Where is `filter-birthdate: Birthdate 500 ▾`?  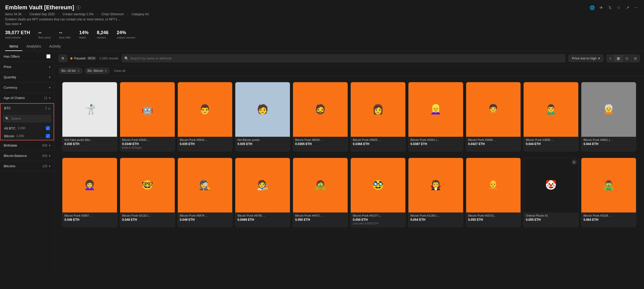
filter-birthdate: Birthdate 500 ▾ is located at coordinates (27, 146).